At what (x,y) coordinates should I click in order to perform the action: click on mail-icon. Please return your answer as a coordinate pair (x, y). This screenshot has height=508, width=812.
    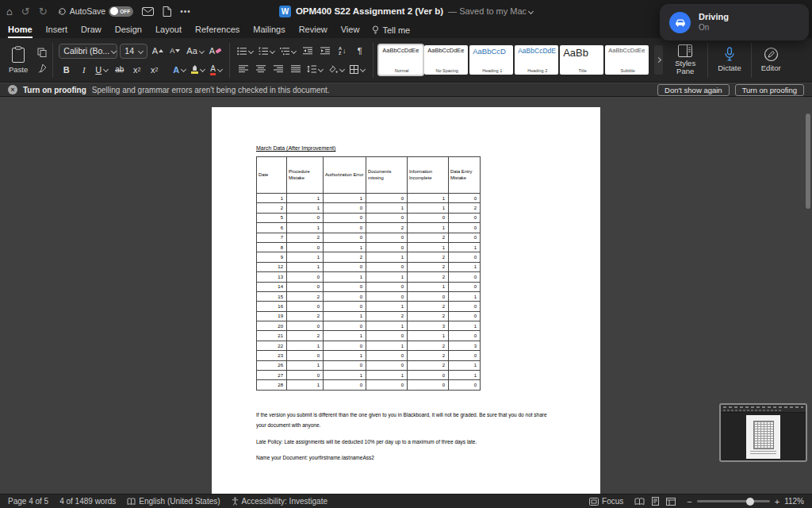
    Looking at the image, I should click on (147, 11).